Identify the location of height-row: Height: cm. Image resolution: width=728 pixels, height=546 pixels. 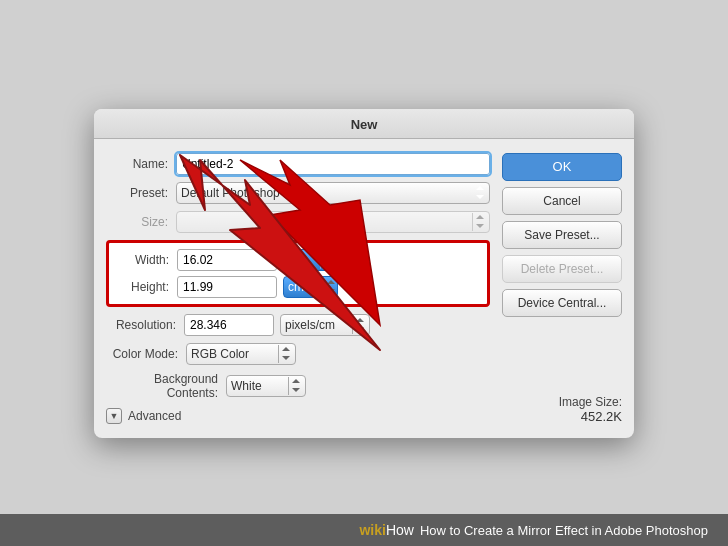
(298, 287).